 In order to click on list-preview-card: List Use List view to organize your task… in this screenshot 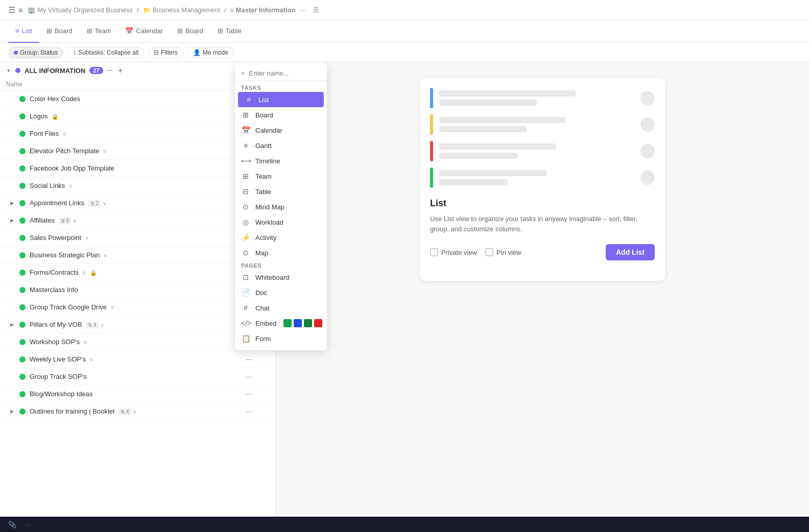, I will do `click(542, 179)`.